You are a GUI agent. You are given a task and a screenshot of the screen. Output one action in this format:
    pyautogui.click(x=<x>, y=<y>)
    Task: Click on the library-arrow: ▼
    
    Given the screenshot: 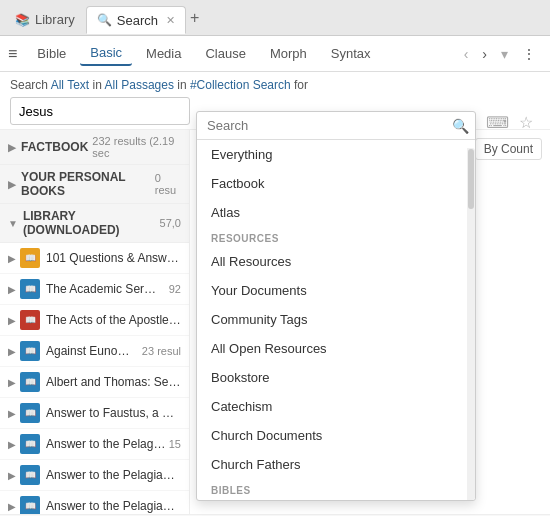 What is the action you would take?
    pyautogui.click(x=13, y=224)
    